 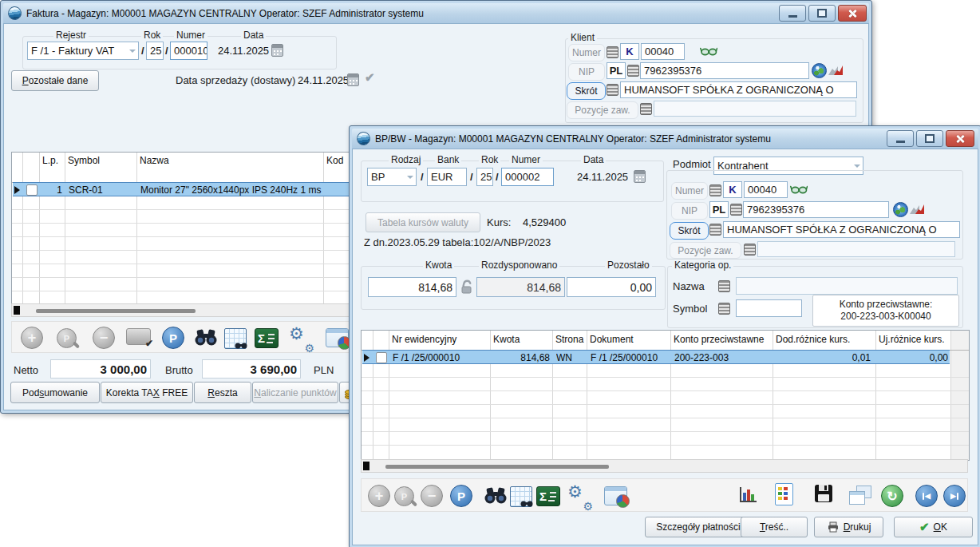 What do you see at coordinates (892, 496) in the screenshot?
I see `refresh-button: ↻` at bounding box center [892, 496].